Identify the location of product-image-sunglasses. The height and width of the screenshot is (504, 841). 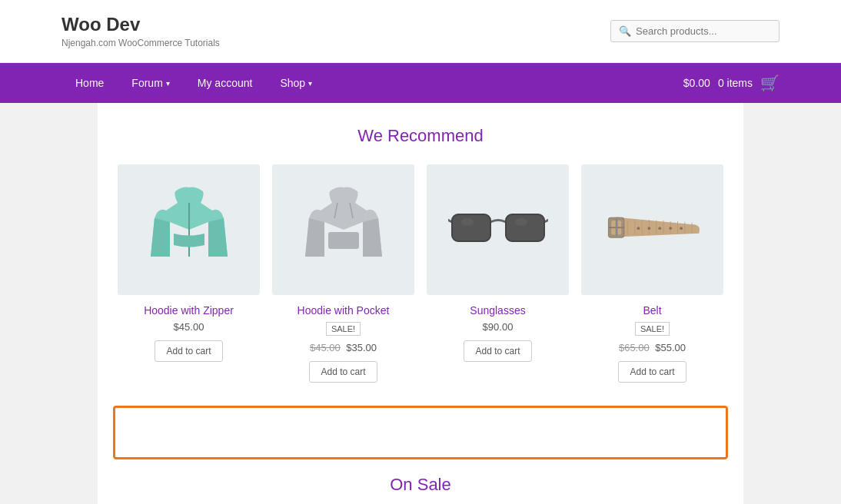
(498, 230).